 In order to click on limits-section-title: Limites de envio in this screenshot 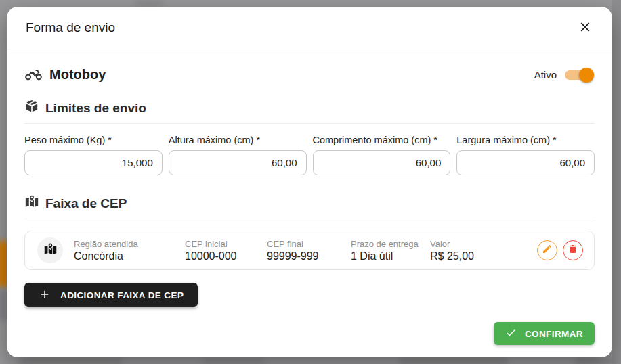, I will do `click(96, 108)`.